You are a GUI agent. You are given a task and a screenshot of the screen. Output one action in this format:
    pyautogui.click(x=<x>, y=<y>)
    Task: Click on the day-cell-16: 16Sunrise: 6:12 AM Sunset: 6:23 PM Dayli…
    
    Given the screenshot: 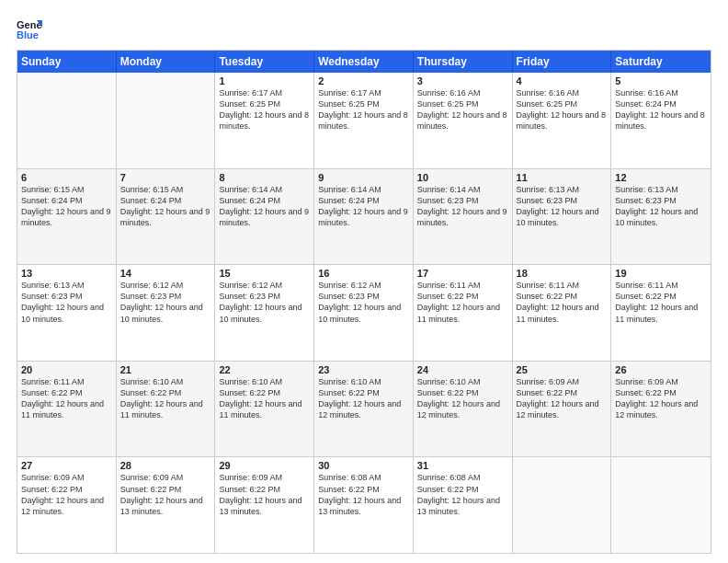 What is the action you would take?
    pyautogui.click(x=364, y=313)
    